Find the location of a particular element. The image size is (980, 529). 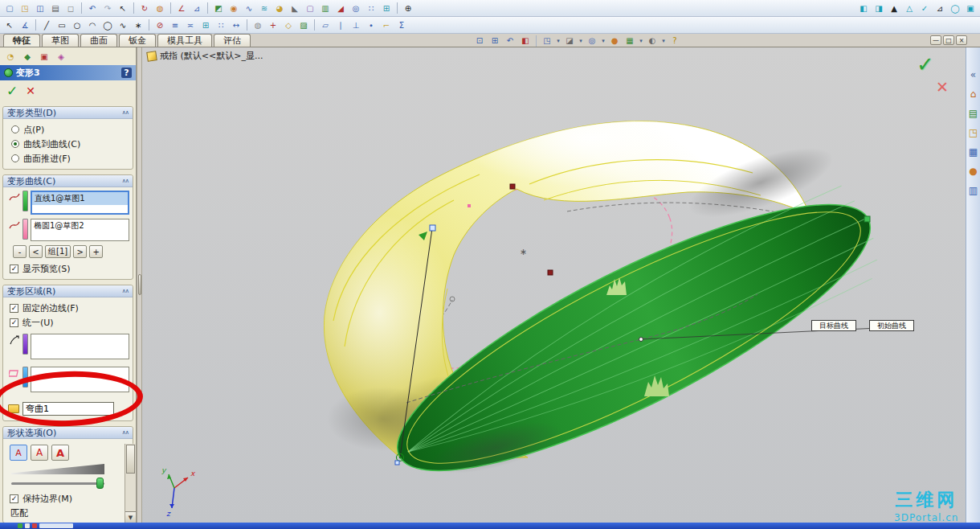

convert-entities-icon: ≡ is located at coordinates (175, 26).